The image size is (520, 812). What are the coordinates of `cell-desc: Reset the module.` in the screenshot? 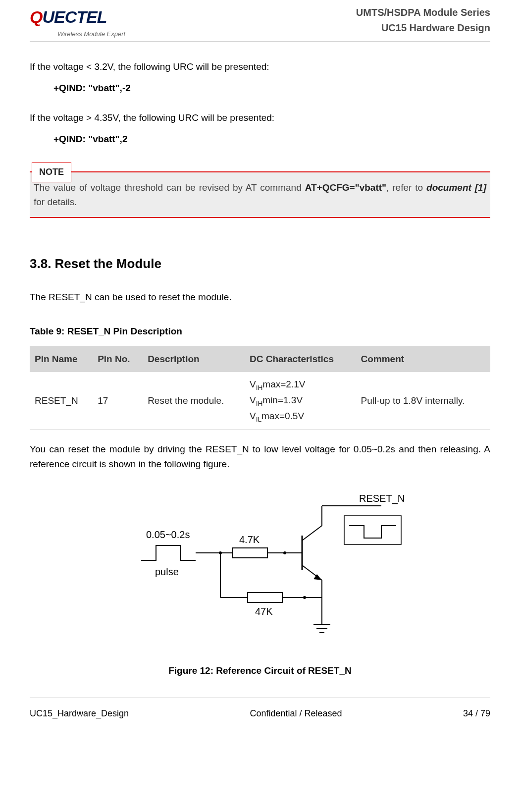 It's located at (194, 401).